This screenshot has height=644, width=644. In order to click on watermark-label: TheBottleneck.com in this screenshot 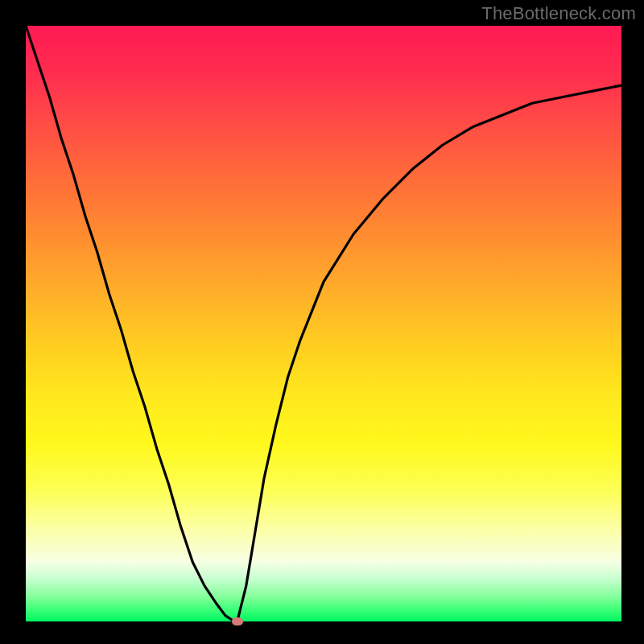, I will do `click(559, 14)`.